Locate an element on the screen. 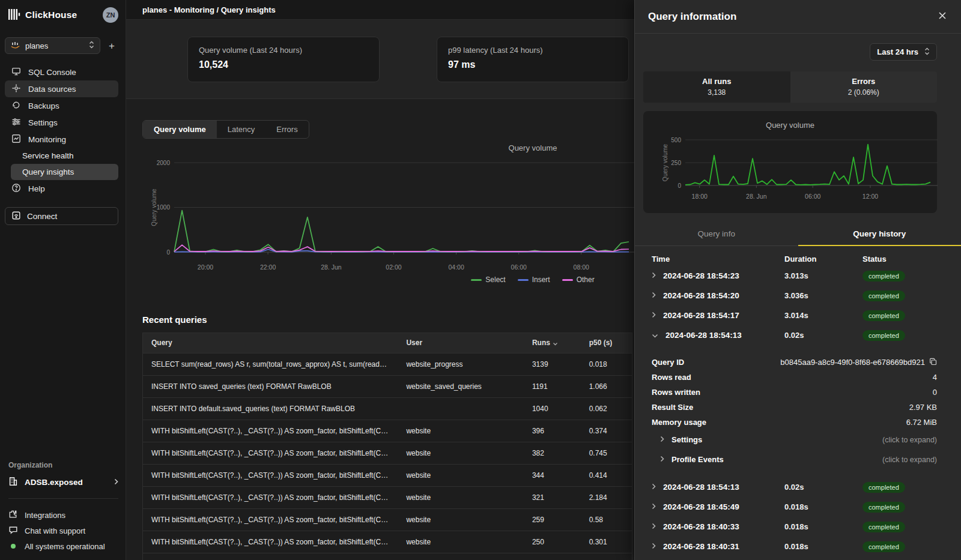  history-row-expanded: 2024-06-28 18:54:13 0.02s completed is located at coordinates (798, 335).